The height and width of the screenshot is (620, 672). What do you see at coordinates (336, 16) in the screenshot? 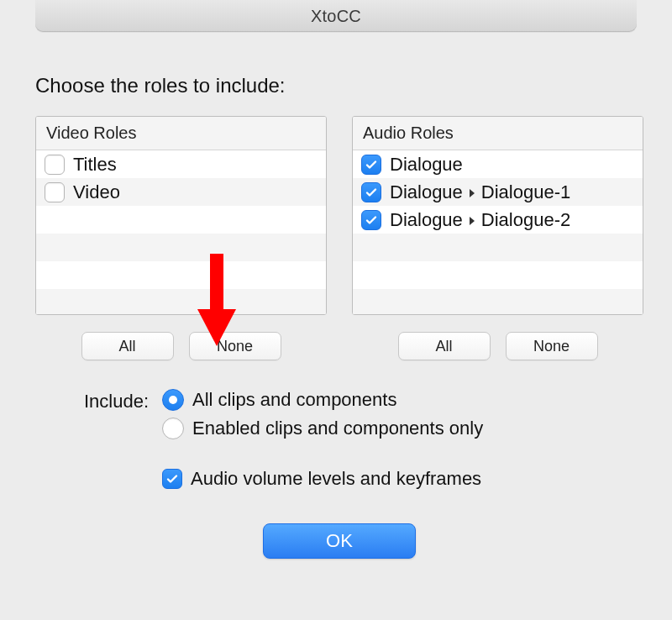
I see `window-title: XtoCC` at bounding box center [336, 16].